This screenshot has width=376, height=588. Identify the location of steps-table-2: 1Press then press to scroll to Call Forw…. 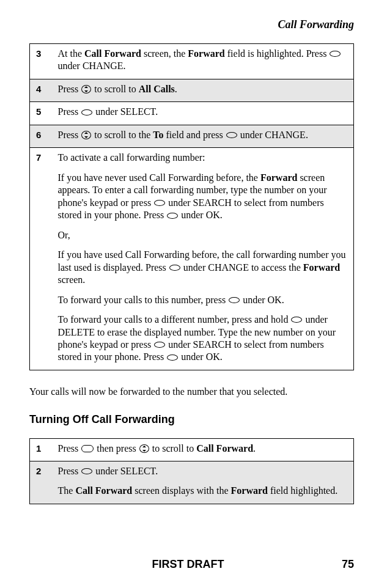
(192, 471).